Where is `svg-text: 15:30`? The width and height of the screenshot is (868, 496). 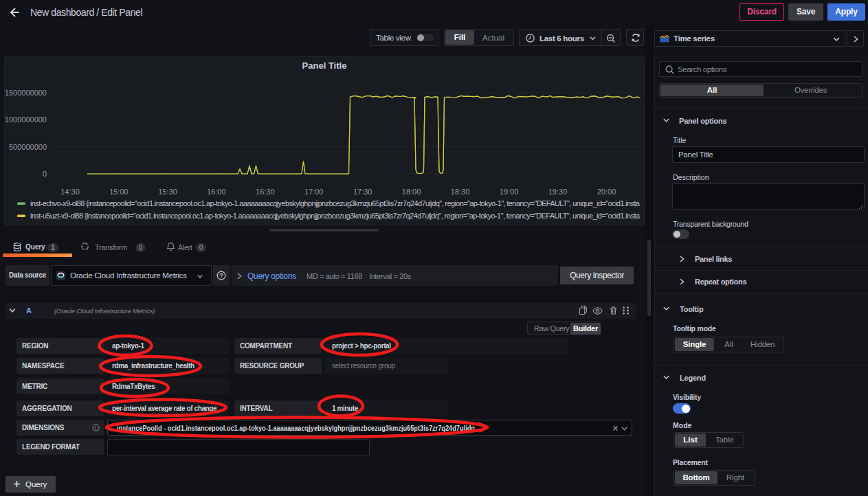
svg-text: 15:30 is located at coordinates (168, 192).